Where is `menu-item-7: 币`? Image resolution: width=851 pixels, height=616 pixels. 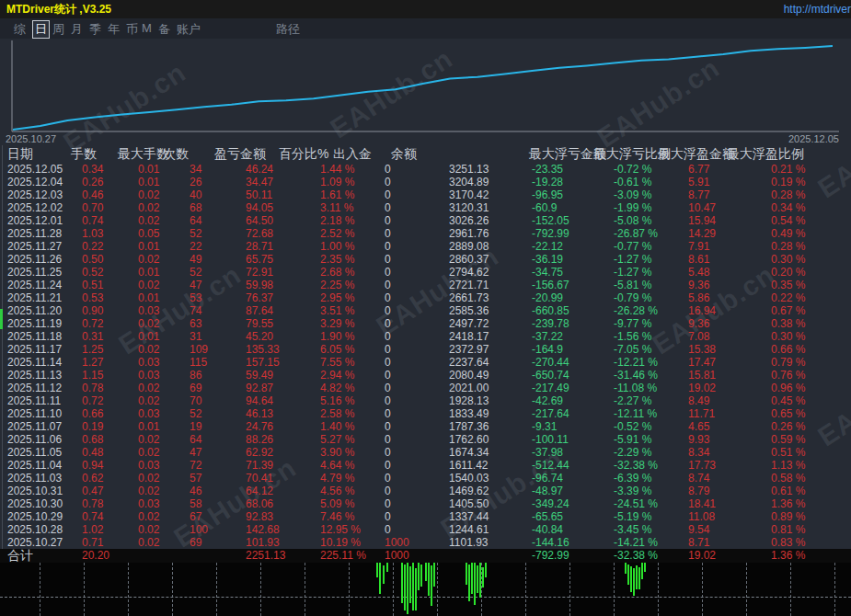 menu-item-7: 币 is located at coordinates (132, 29).